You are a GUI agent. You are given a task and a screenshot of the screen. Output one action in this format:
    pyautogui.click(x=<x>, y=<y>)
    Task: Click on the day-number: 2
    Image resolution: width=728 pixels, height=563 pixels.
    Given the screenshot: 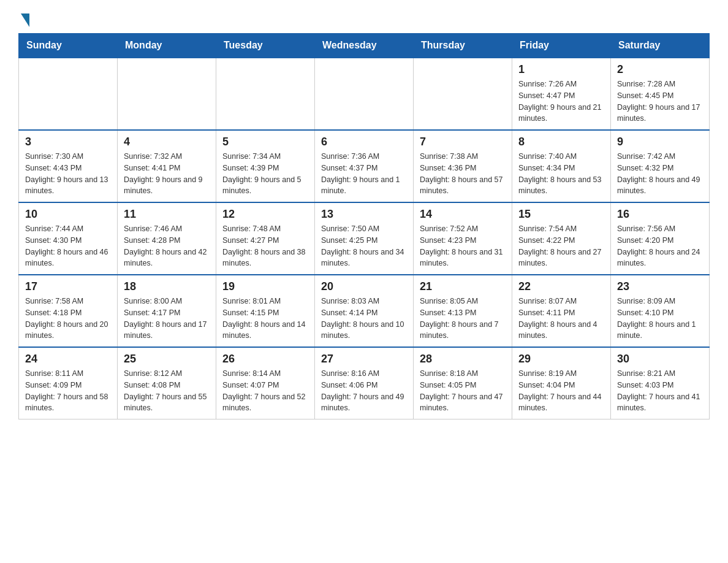 What is the action you would take?
    pyautogui.click(x=660, y=70)
    